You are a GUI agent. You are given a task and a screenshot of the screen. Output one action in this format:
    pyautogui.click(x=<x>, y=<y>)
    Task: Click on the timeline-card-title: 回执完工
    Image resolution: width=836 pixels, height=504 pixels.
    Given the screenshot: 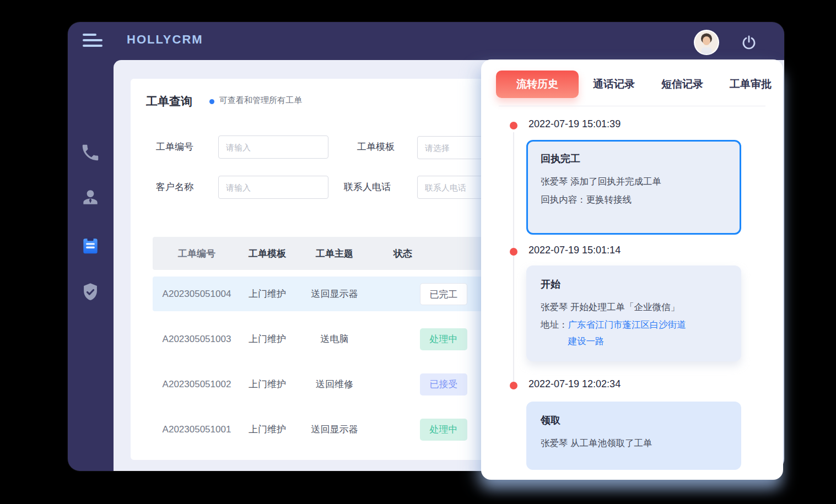 What is the action you would take?
    pyautogui.click(x=634, y=159)
    